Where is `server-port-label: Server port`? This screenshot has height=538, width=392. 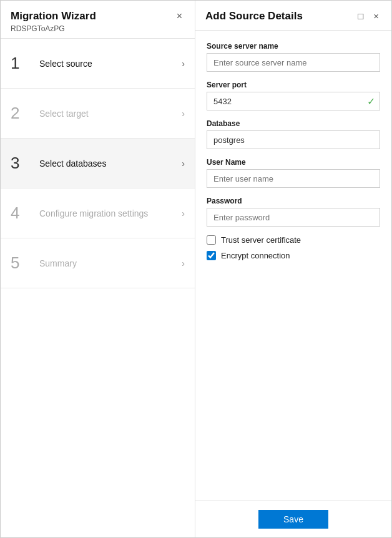
server-port-label: Server port is located at coordinates (293, 85).